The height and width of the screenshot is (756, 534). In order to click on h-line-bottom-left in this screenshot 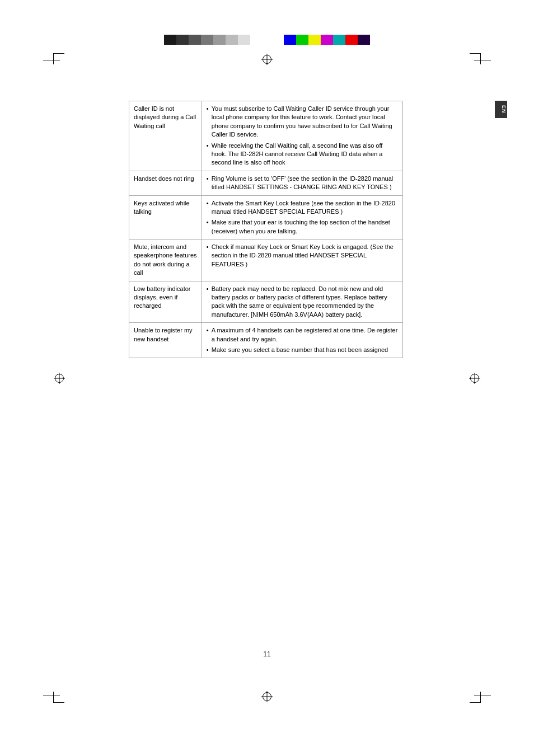, I will do `click(51, 696)`.